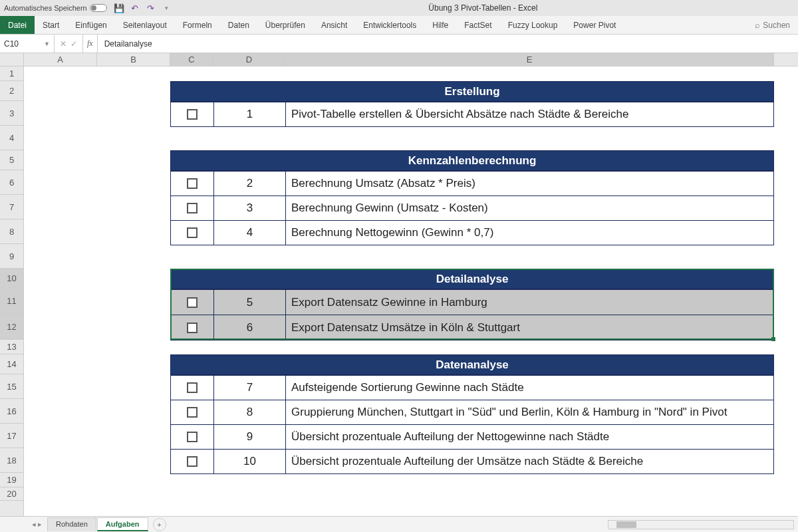  Describe the element at coordinates (56, 8) in the screenshot. I see `autosave-toggle: Automatisches Speichern` at that location.